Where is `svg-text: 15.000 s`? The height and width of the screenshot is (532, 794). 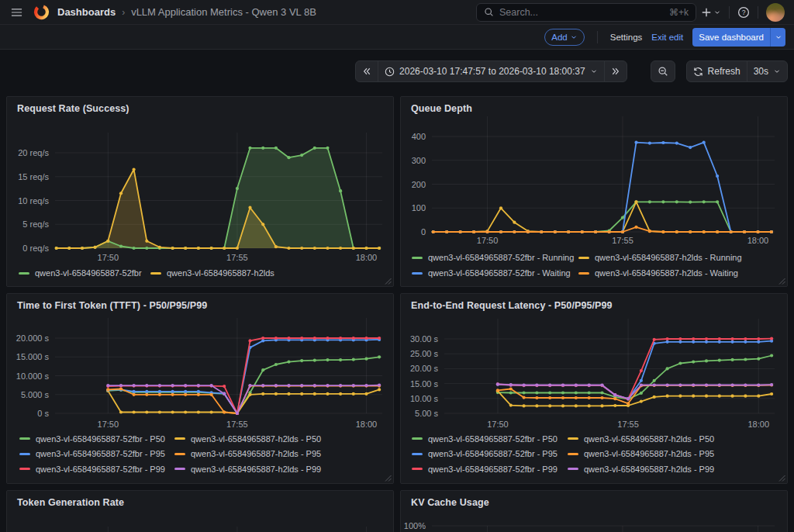
svg-text: 15.000 s is located at coordinates (33, 357).